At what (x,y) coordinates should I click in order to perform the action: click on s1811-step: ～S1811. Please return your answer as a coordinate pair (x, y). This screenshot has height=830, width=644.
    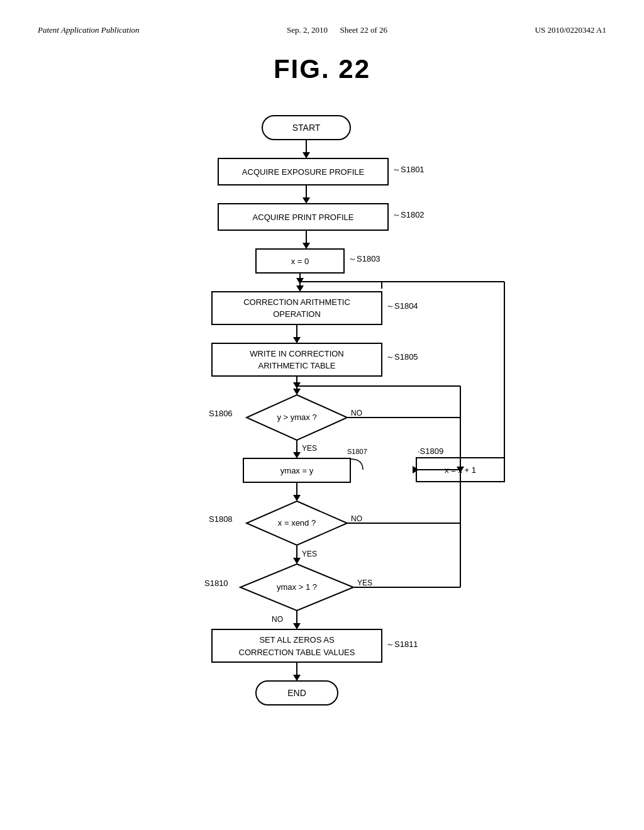
    Looking at the image, I should click on (402, 644).